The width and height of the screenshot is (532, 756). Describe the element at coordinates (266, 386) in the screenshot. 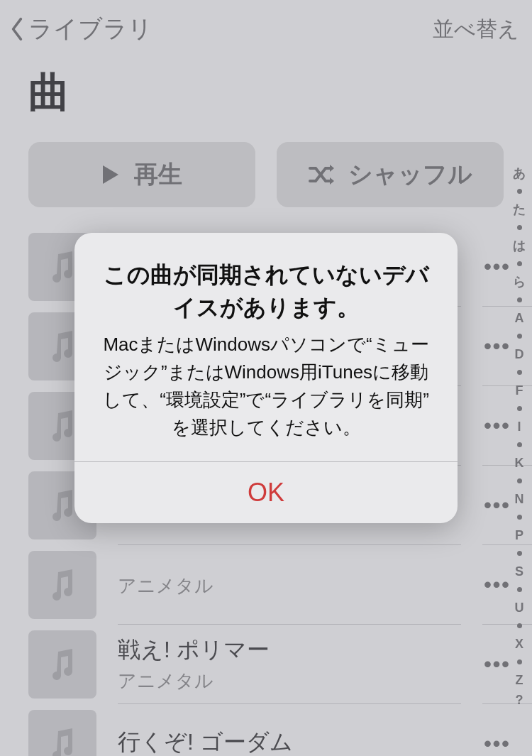

I see `dialog-message: MacまたはWindowsパソコンで“ミュージック”またはWindows用iTu…` at that location.